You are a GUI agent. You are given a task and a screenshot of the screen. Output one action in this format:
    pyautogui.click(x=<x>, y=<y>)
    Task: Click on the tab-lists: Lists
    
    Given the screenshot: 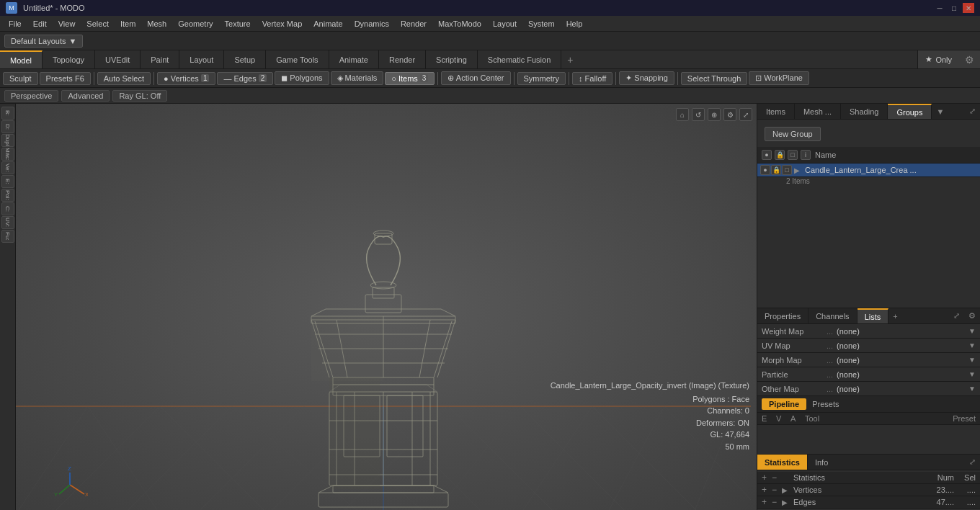 What is the action you would take?
    pyautogui.click(x=873, y=316)
    